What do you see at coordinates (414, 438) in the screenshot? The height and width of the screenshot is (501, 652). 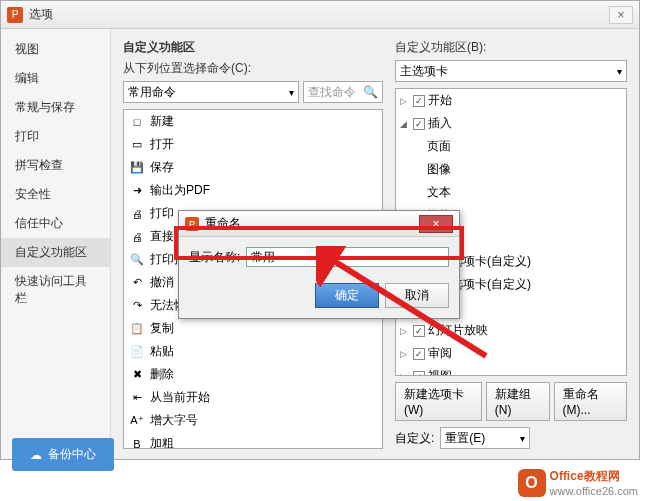 I see `reset-label: 自定义:` at bounding box center [414, 438].